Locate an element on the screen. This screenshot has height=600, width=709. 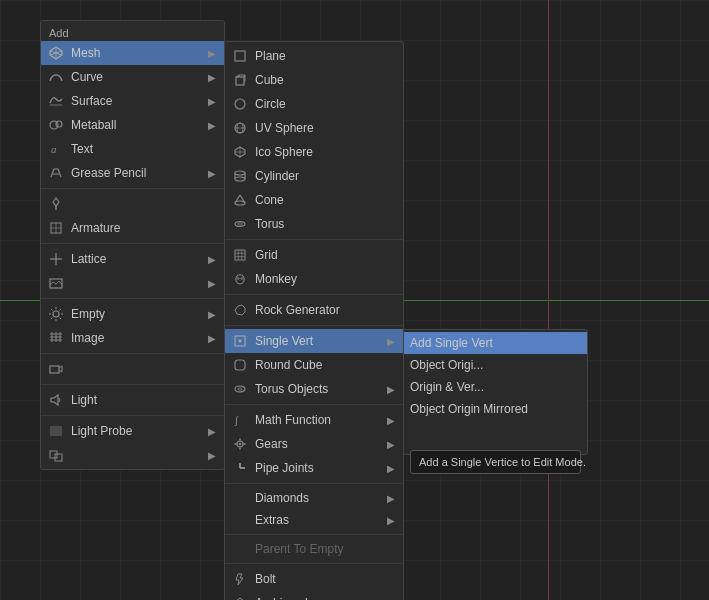
force-field-arrow: ▶ is located at coordinates (212, 432).